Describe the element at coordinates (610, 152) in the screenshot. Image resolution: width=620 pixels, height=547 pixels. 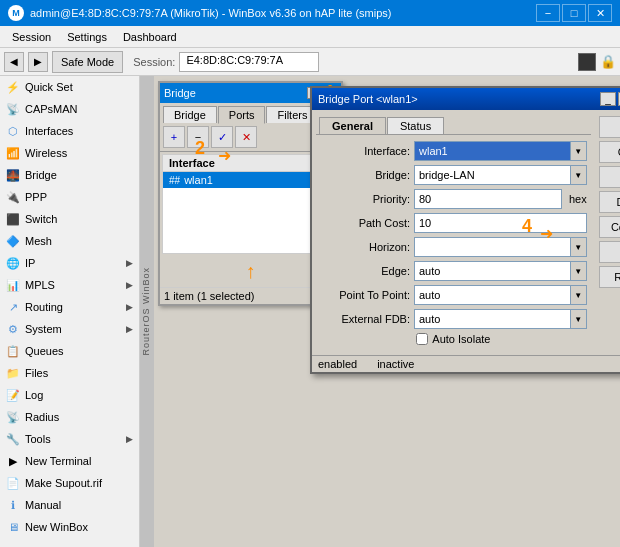
I see `bp-cancel-button: Cancel` at that location.